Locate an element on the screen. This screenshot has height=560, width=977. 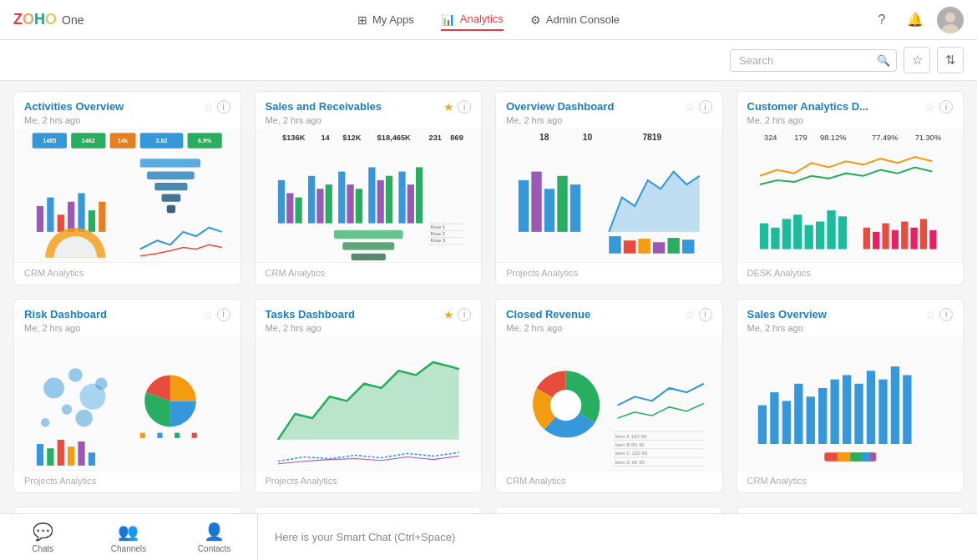
card-overview: Overview Dashboard Me, 2 hrs ago ☆ i 18 … is located at coordinates (610, 189).